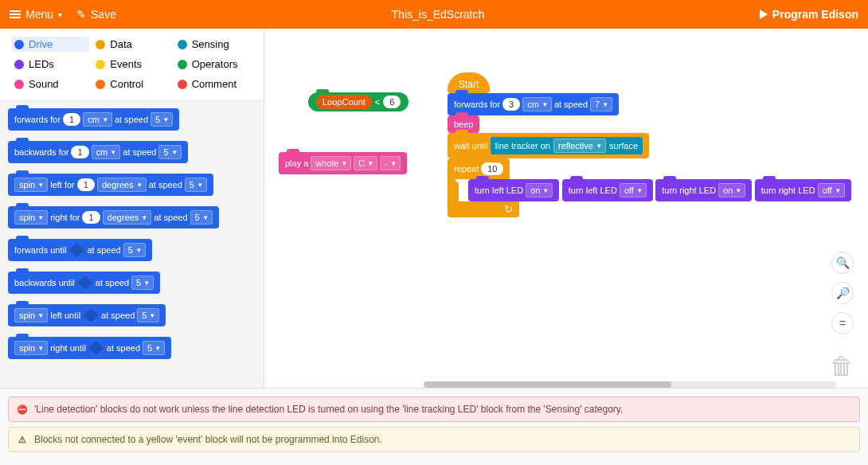  Describe the element at coordinates (630, 385) in the screenshot. I see `horizontal-scrollbar` at that location.